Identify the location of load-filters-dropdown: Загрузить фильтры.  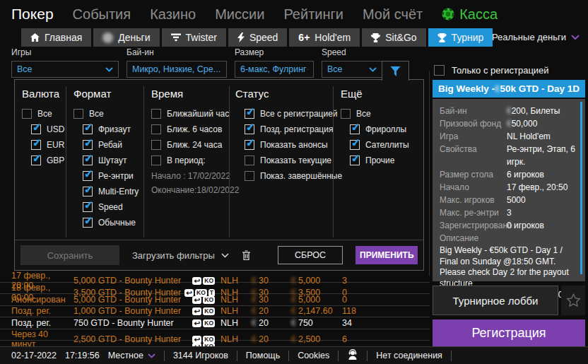
(181, 256).